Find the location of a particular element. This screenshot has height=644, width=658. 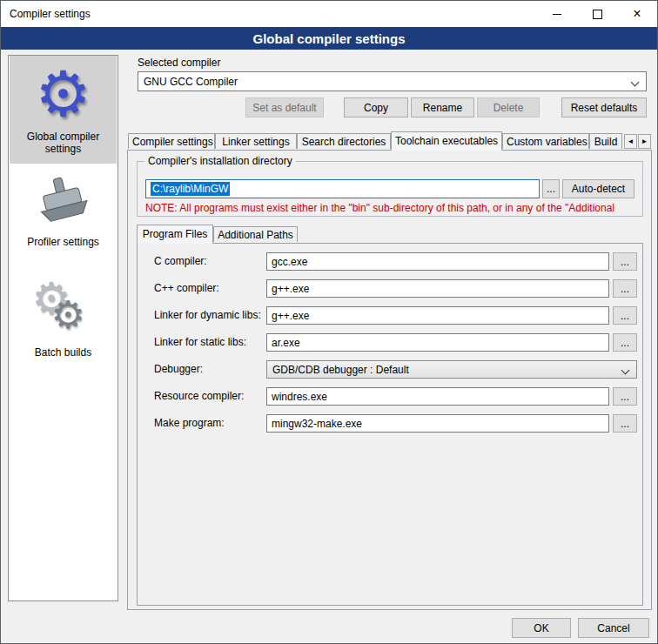

set-as-default-button: Set as default is located at coordinates (285, 108).